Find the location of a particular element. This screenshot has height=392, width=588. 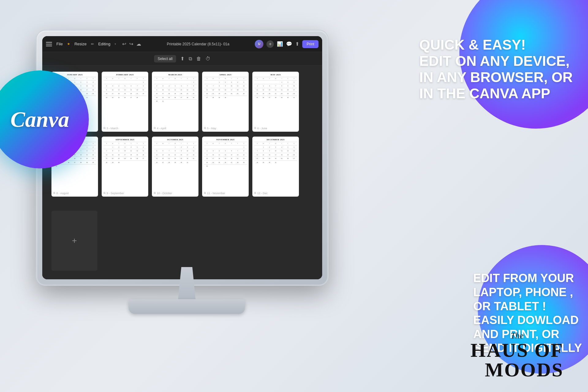

bubble-top-line-4: IN THE CANVA APP is located at coordinates (496, 94).